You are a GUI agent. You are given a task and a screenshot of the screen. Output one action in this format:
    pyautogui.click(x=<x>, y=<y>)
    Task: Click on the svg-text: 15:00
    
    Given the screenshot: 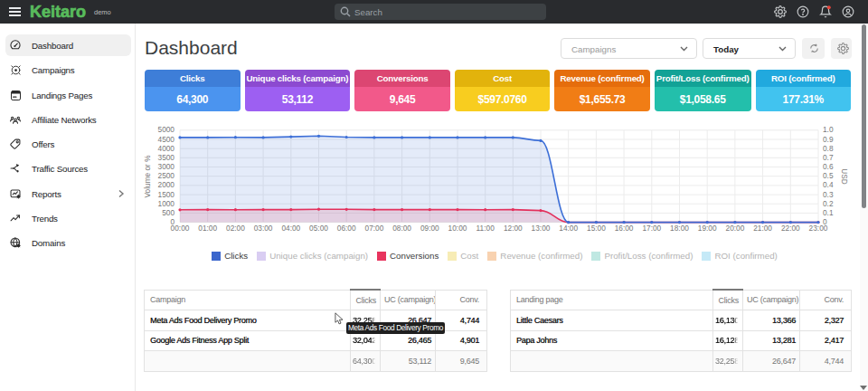 What is the action you would take?
    pyautogui.click(x=597, y=228)
    